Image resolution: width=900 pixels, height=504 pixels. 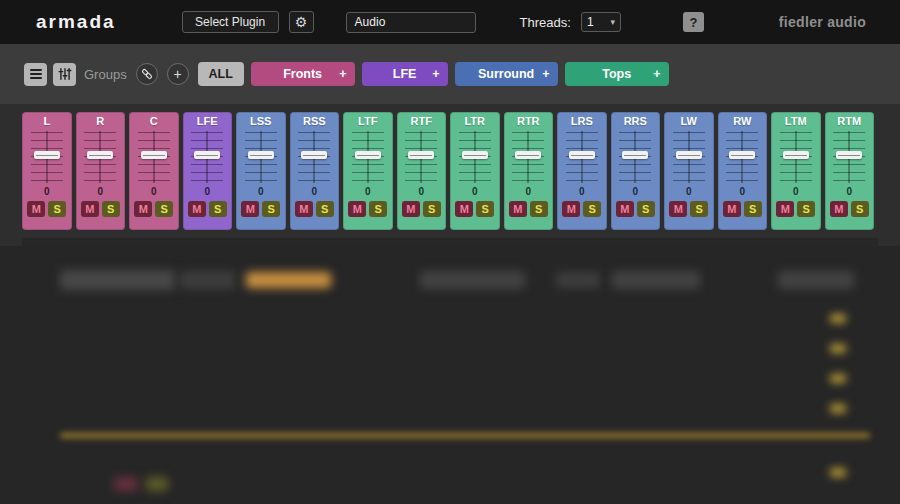 I want to click on link-button, so click(x=147, y=74).